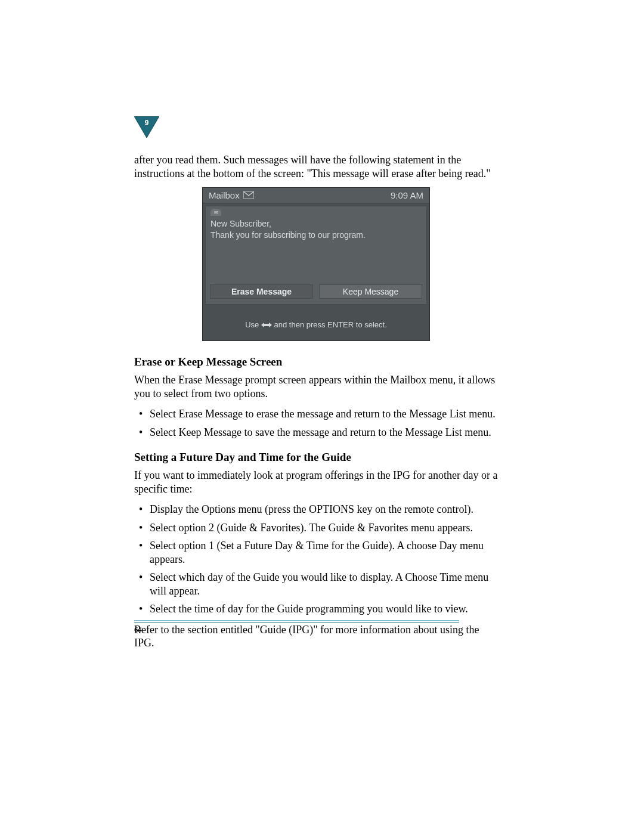 This screenshot has height=833, width=644. I want to click on chapter-marker: 9, so click(147, 127).